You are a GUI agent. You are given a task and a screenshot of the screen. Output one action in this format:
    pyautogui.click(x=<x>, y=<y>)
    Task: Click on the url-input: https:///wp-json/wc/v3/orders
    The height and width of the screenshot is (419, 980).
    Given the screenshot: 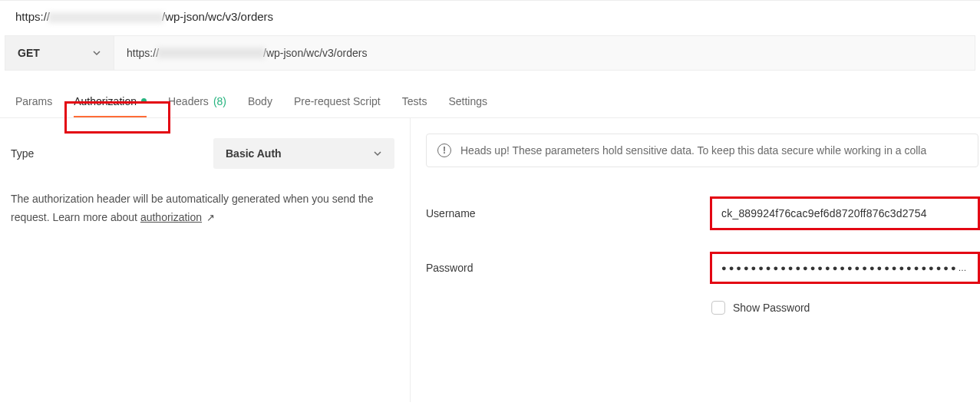 What is the action you would take?
    pyautogui.click(x=545, y=53)
    